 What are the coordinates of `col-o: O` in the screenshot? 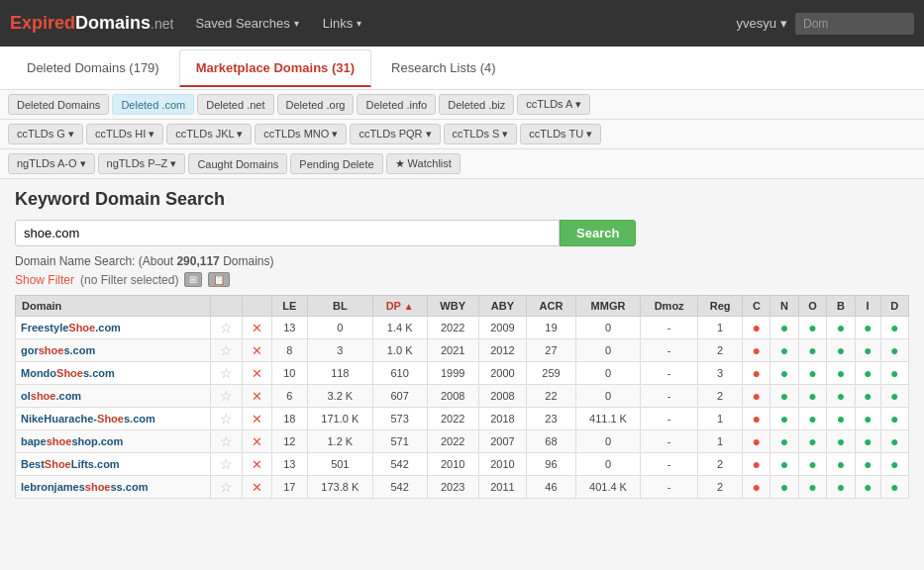 It's located at (812, 307).